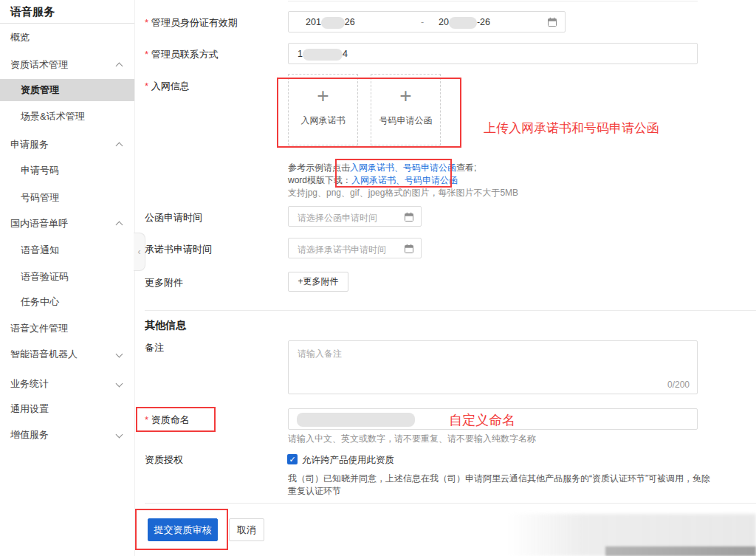  Describe the element at coordinates (154, 348) in the screenshot. I see `remark-label: 备注` at that location.